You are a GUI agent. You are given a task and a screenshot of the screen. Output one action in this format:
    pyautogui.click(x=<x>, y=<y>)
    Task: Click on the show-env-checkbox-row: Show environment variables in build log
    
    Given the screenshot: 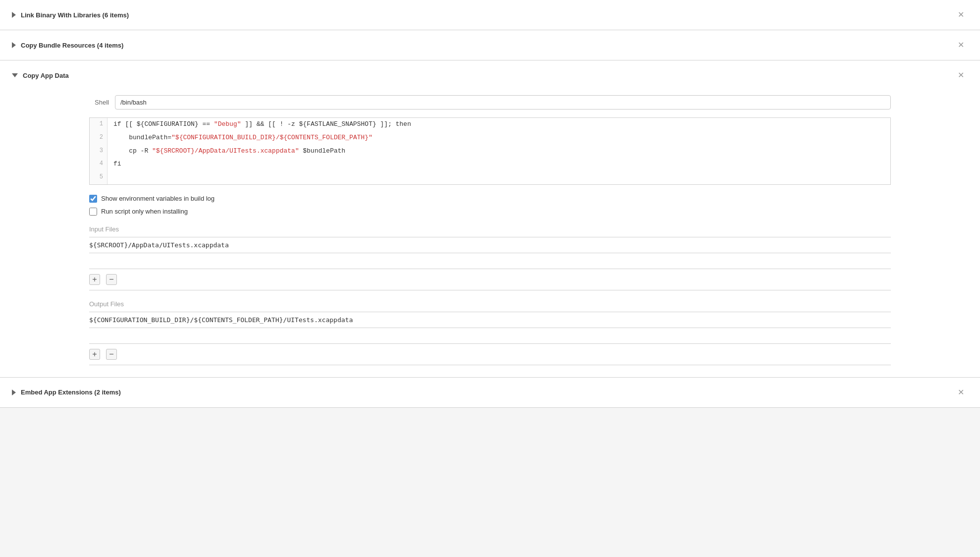 What is the action you would take?
    pyautogui.click(x=490, y=199)
    